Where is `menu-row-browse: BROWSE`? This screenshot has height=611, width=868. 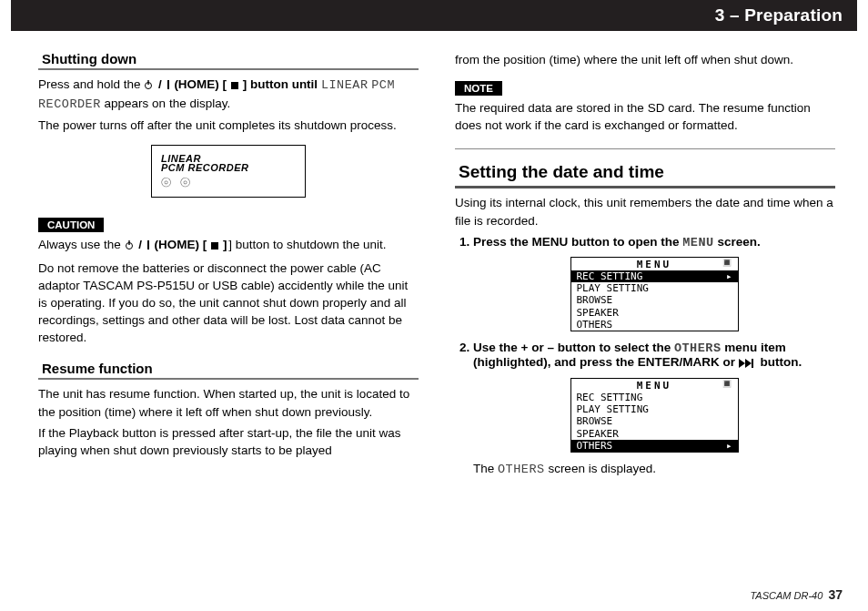 menu-row-browse: BROWSE is located at coordinates (655, 300).